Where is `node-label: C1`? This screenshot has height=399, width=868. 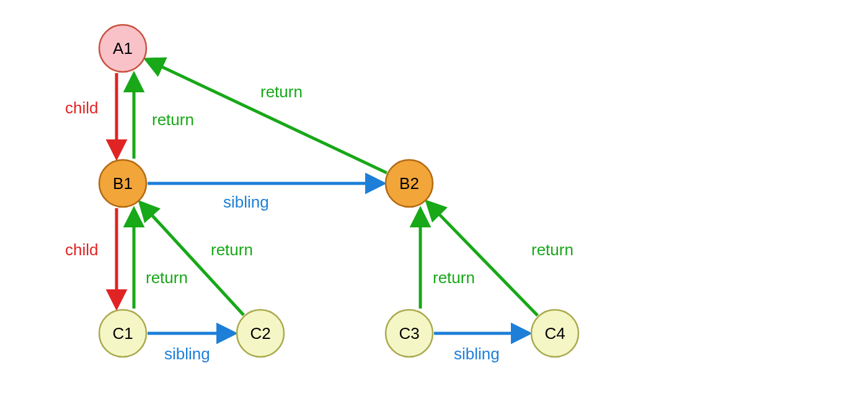
node-label: C1 is located at coordinates (123, 333).